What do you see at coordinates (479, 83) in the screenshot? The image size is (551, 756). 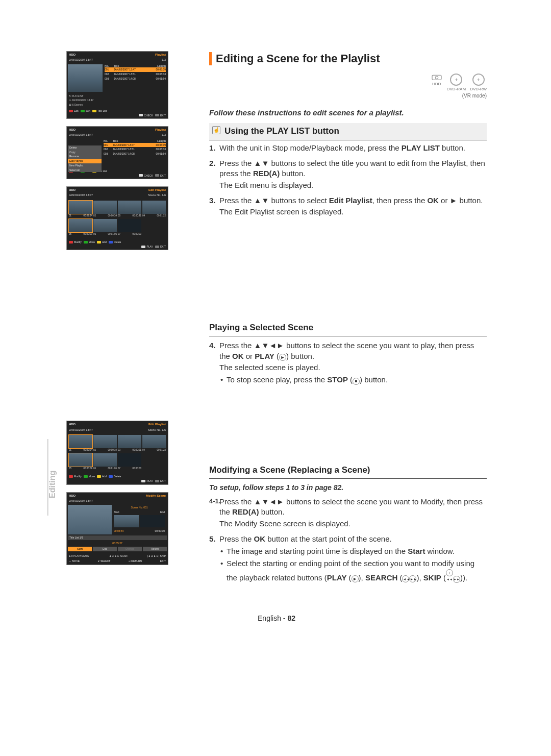 I see `dvd-rw-icon: +DVD-RW` at bounding box center [479, 83].